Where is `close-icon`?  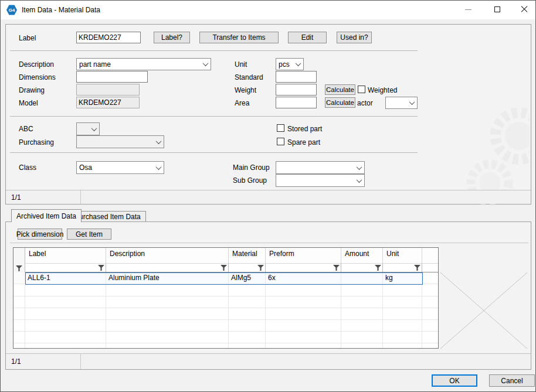
close-icon is located at coordinates (524, 9).